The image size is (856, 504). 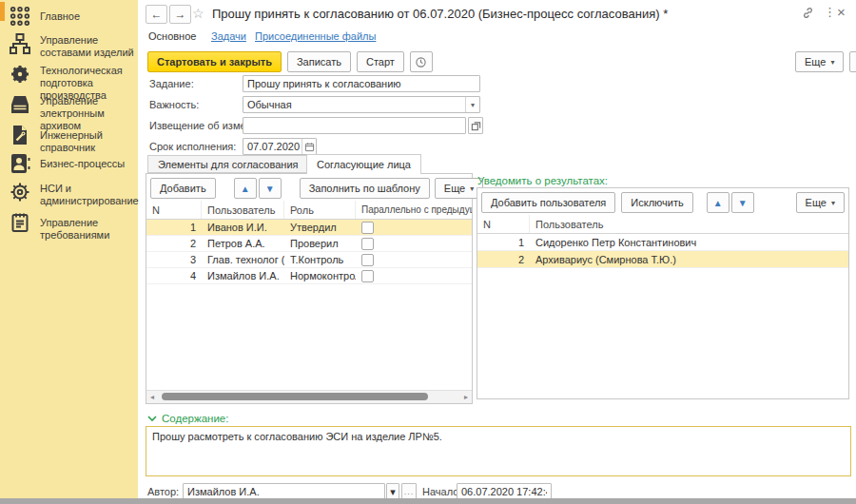 What do you see at coordinates (363, 164) in the screenshot?
I see `tab-approving-persons: Согласующие лица` at bounding box center [363, 164].